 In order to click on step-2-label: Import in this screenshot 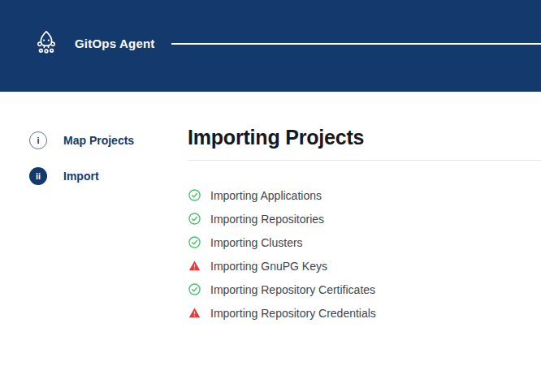, I will do `click(81, 176)`.